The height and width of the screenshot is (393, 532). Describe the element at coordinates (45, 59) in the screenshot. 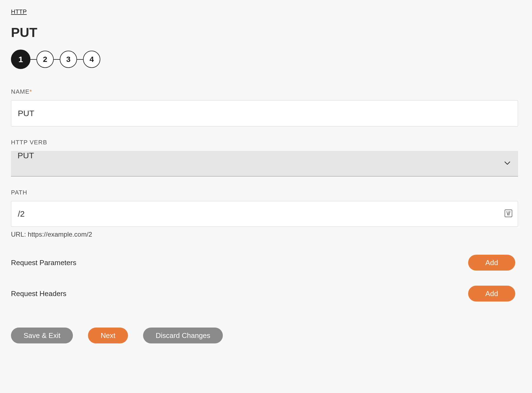

I see `step-2: 2` at that location.